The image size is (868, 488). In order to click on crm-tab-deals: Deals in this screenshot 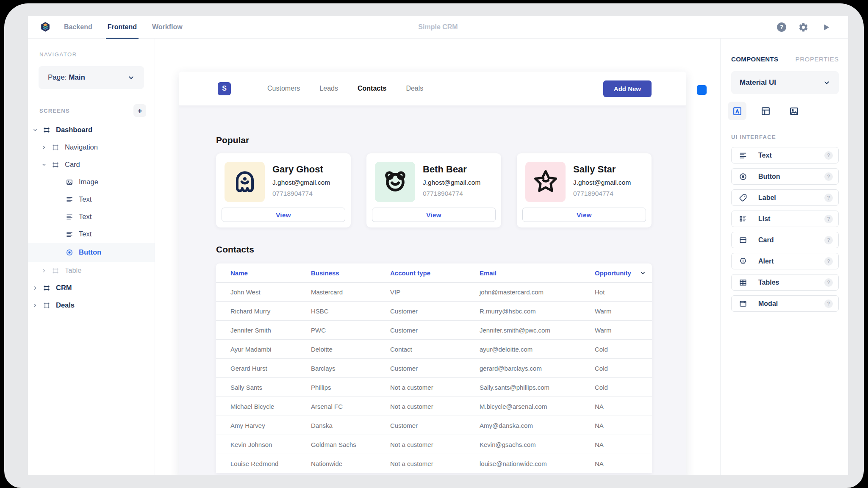, I will do `click(414, 89)`.